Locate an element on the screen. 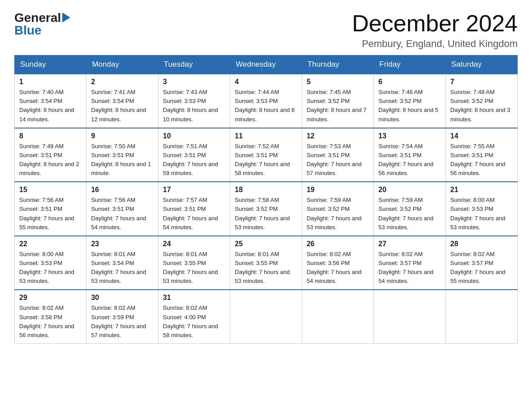  day-number: 4 is located at coordinates (266, 82).